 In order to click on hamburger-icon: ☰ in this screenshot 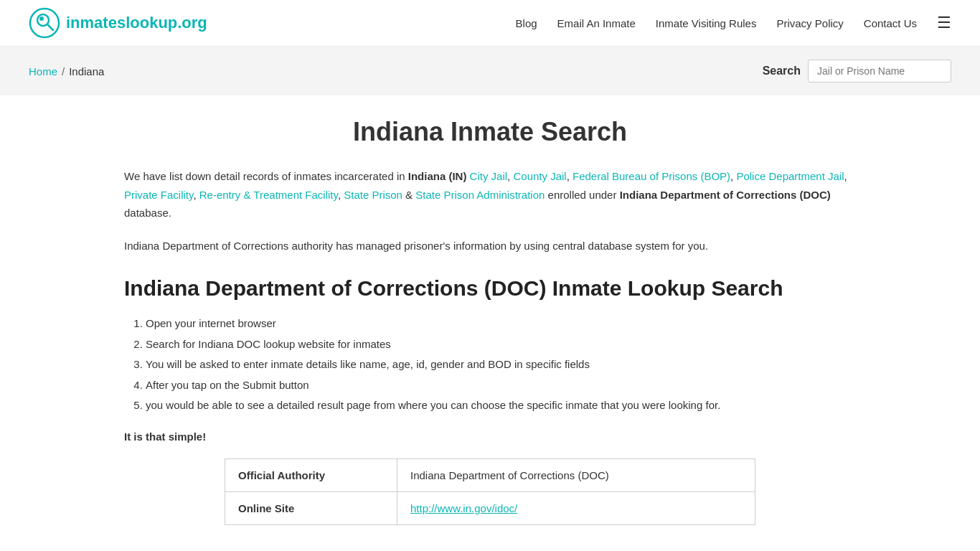, I will do `click(944, 23)`.